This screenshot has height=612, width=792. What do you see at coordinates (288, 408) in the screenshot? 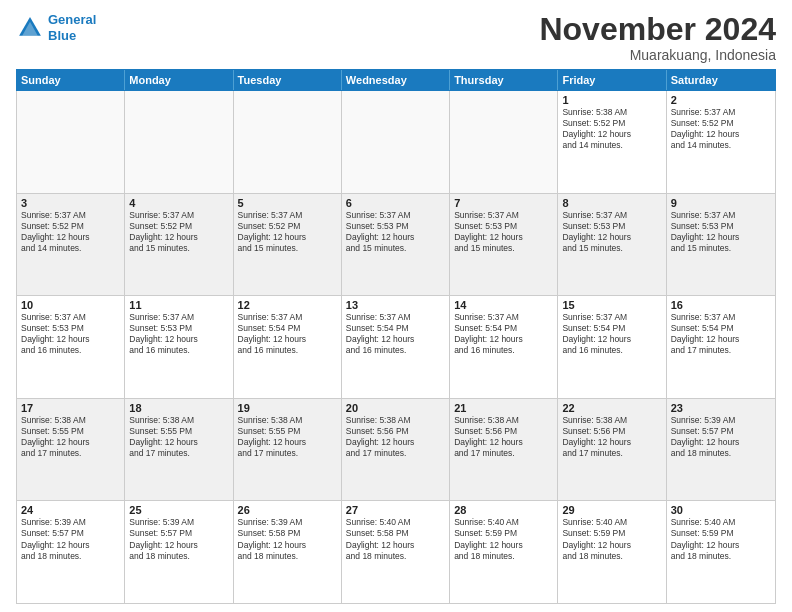
I see `day-number: 19` at bounding box center [288, 408].